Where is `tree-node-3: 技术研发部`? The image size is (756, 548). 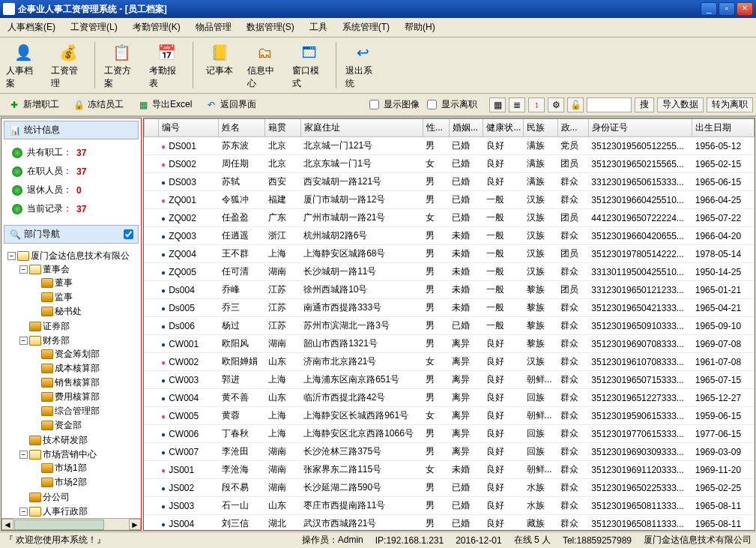 tree-node-3: 技术研发部 is located at coordinates (80, 441).